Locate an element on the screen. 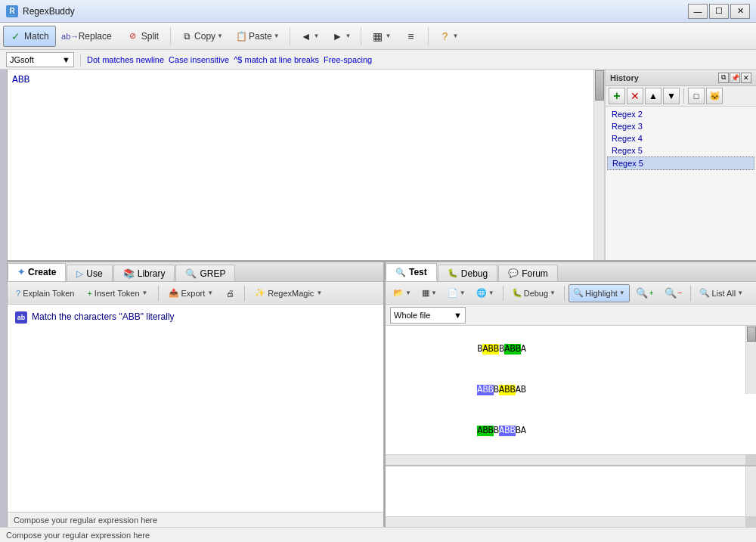  minimize-button: — is located at coordinates (698, 11).